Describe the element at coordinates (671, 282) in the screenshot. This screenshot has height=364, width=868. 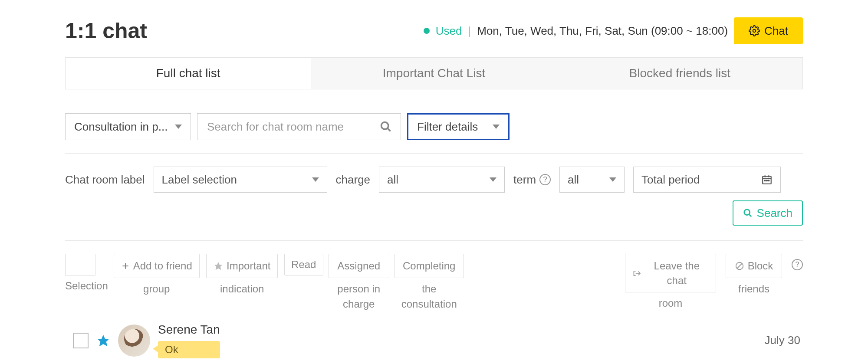
I see `leave-chat-room-column: Leave the chat room` at that location.